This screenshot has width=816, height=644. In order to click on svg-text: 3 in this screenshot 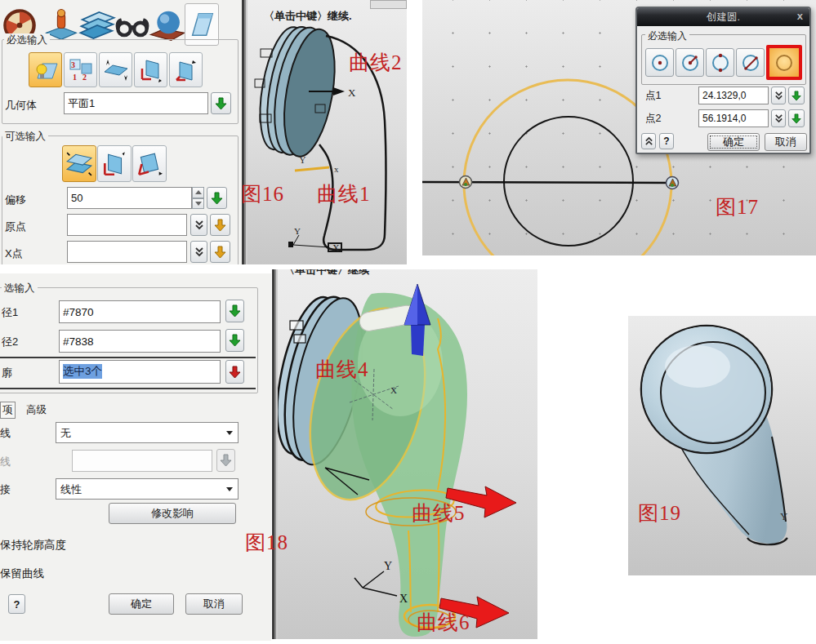, I will do `click(74, 65)`.